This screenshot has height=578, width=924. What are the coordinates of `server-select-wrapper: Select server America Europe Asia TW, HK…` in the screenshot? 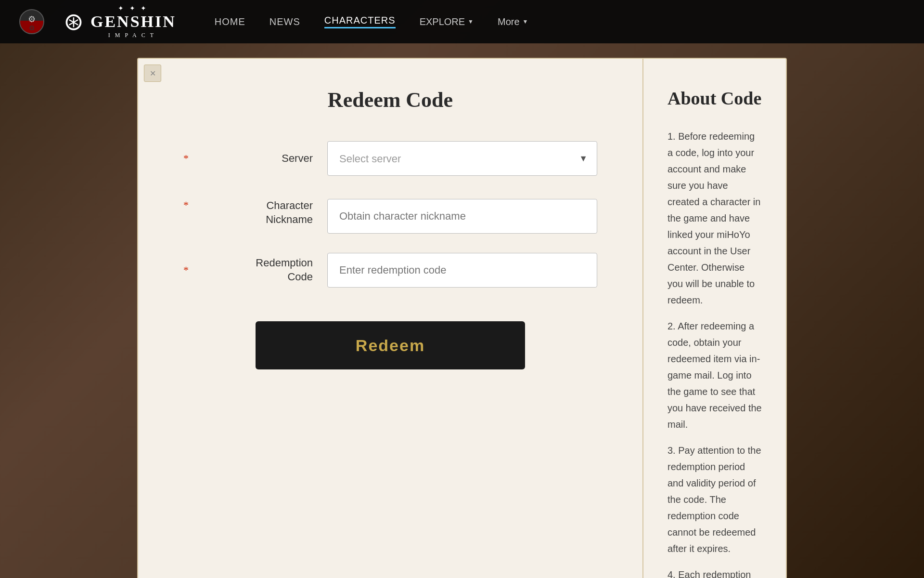 It's located at (462, 158).